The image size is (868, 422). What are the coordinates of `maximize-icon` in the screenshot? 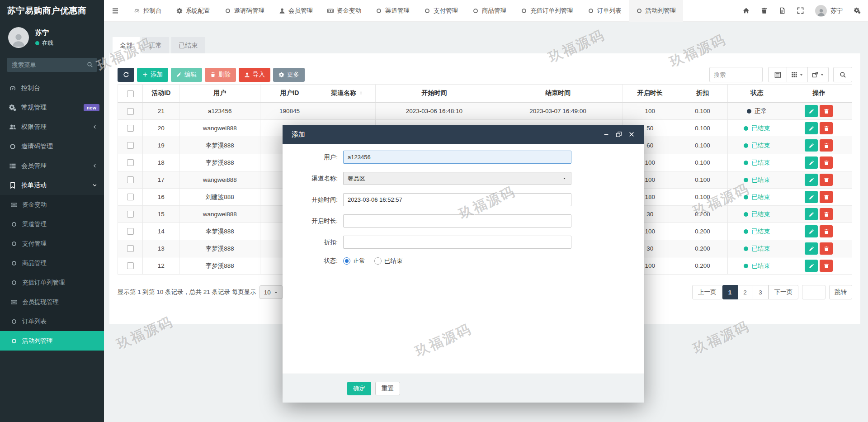 It's located at (619, 134).